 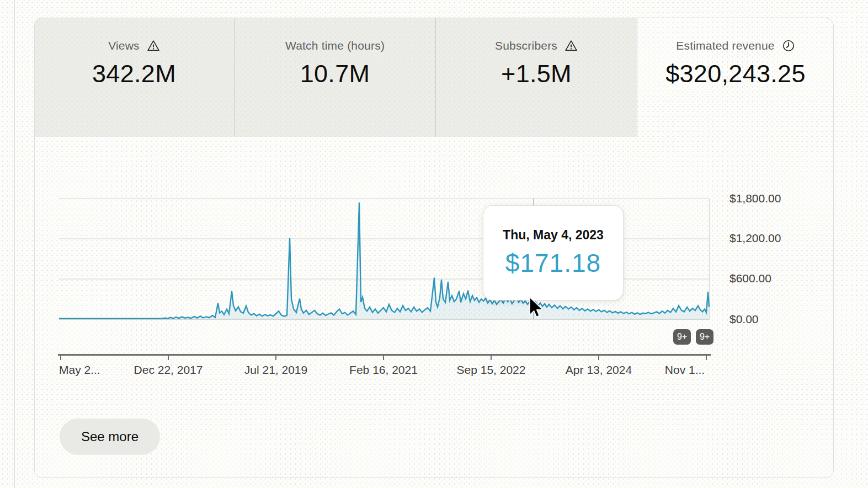 What do you see at coordinates (536, 74) in the screenshot?
I see `subscribers-value: +1.5M` at bounding box center [536, 74].